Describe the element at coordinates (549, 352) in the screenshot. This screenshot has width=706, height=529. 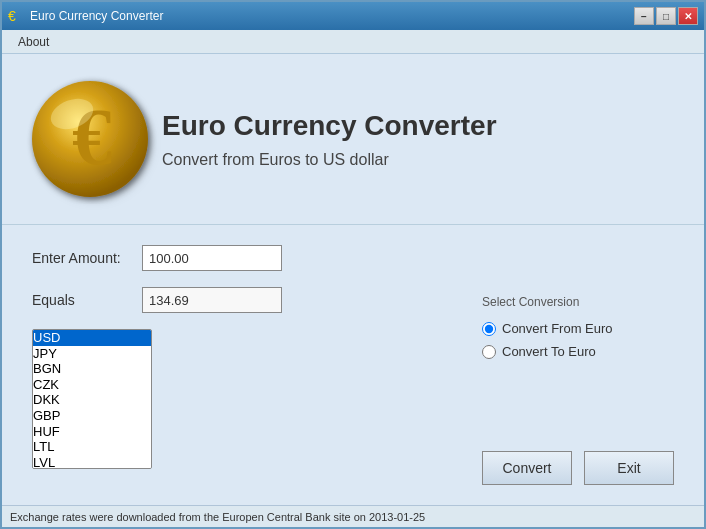
I see `radio-to-label: Convert To Euro` at that location.